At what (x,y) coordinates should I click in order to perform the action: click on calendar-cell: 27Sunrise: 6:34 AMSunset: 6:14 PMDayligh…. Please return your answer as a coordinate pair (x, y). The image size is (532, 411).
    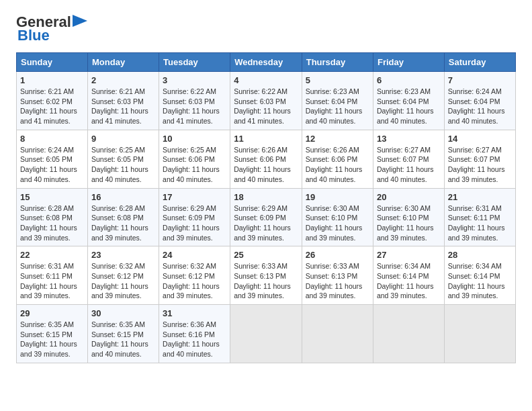
    Looking at the image, I should click on (408, 275).